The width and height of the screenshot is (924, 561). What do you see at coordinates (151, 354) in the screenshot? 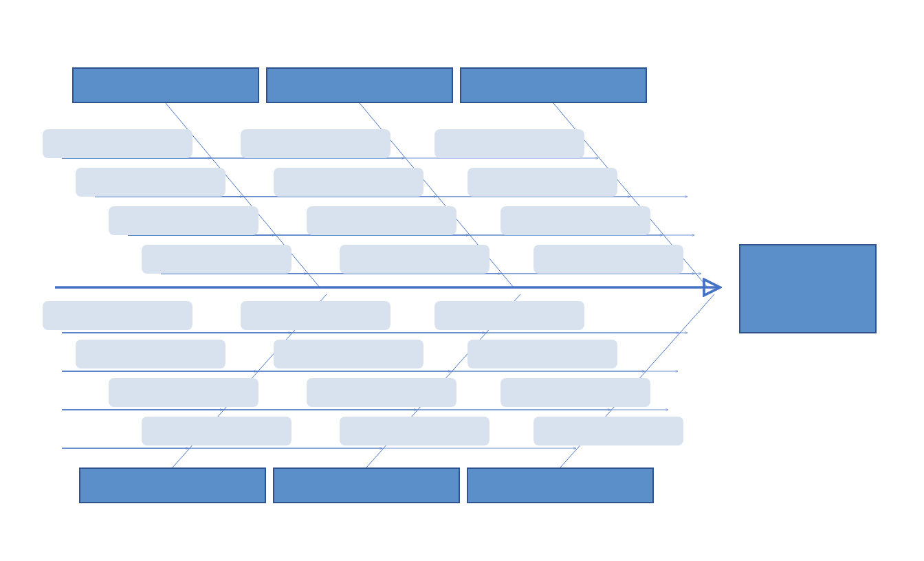
I see `cause-box-bottom-col1-row2` at bounding box center [151, 354].